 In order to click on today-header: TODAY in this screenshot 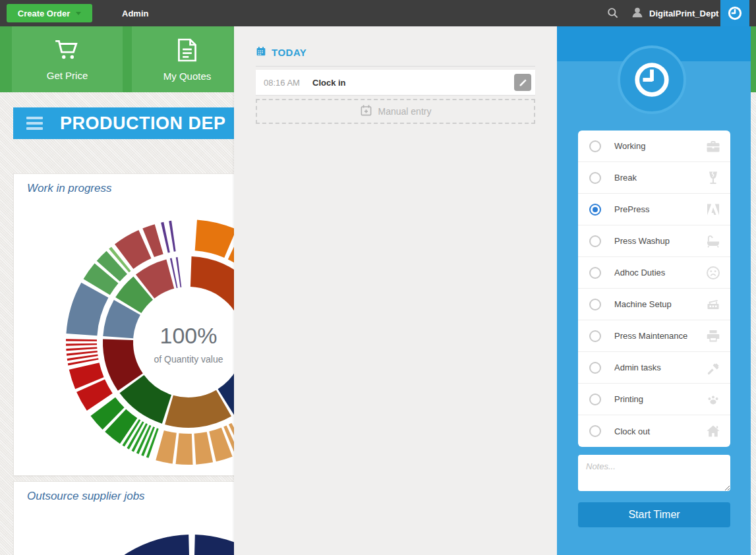, I will do `click(281, 53)`.